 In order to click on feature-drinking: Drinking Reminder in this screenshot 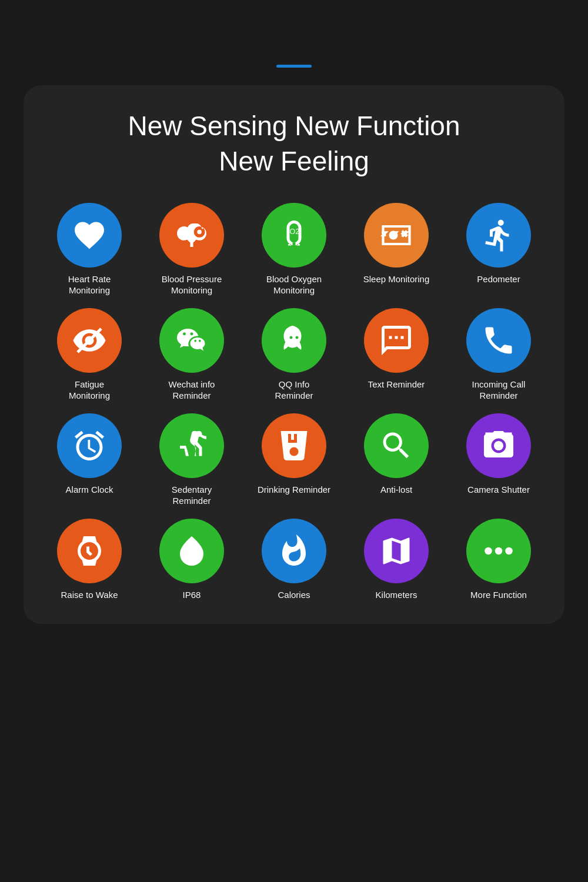, I will do `click(294, 460)`.